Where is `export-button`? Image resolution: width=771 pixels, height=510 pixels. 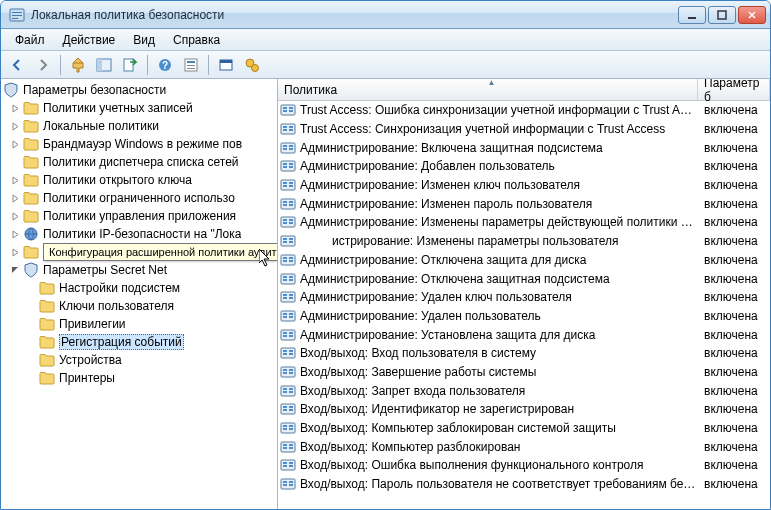 export-button is located at coordinates (130, 65).